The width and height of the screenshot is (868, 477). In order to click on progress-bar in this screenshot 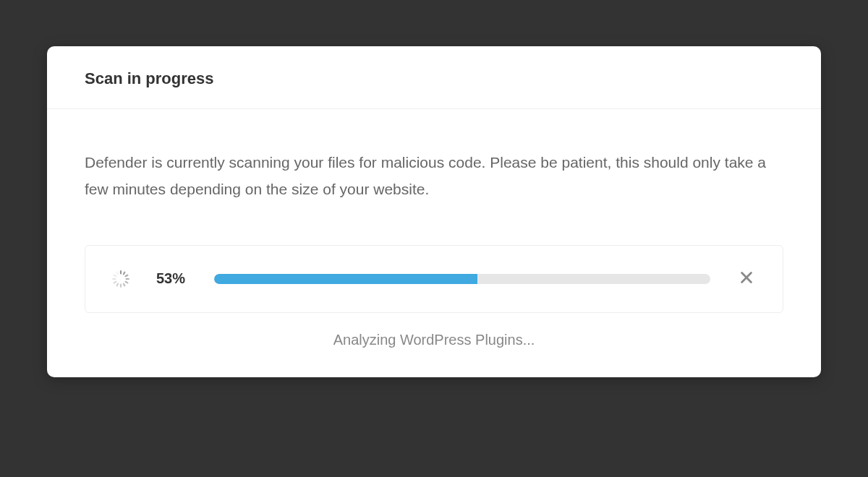, I will do `click(462, 279)`.